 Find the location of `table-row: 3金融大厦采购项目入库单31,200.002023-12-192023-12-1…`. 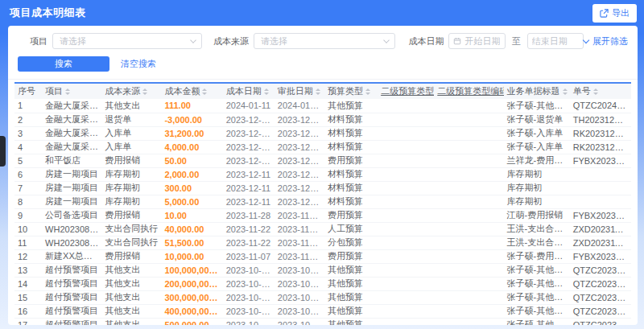

table-row: 3金融大厦采购项目入库单31,200.002023-12-192023-12-1… is located at coordinates (323, 134).